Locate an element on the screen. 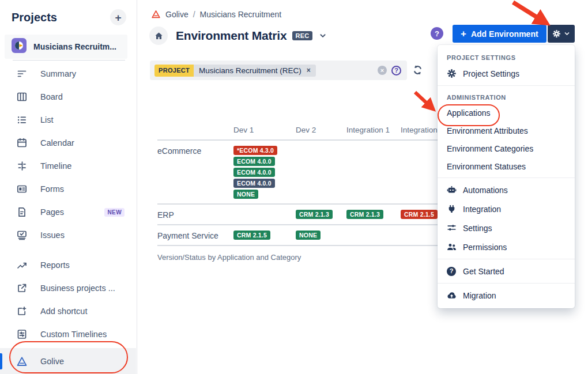 Image resolution: width=588 pixels, height=374 pixels. sidebar-item-forms: Forms is located at coordinates (68, 189).